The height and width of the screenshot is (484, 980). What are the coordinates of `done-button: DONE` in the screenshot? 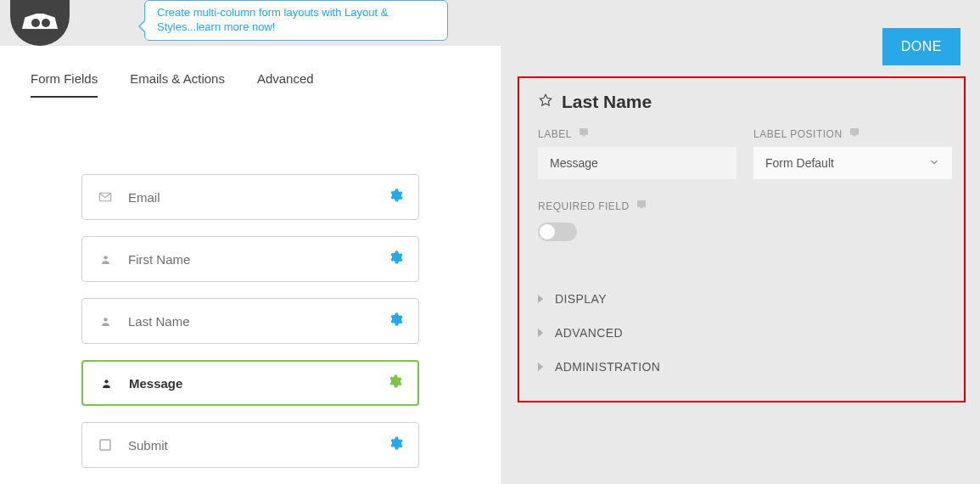 It's located at (921, 47).